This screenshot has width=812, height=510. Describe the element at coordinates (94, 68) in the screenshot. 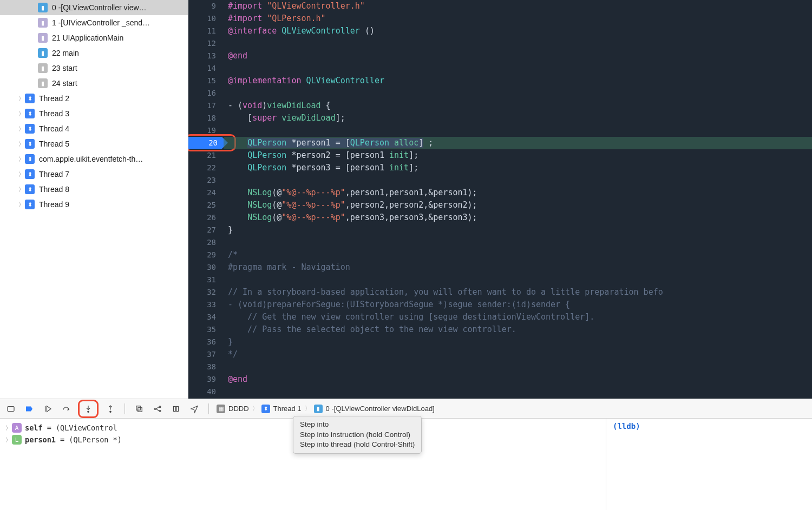

I see `stack-frame: ▮23 start` at that location.